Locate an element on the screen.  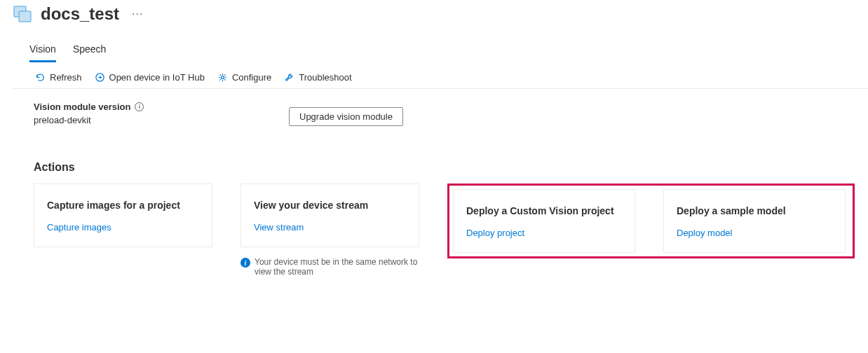
card-title: Deploy a sample model is located at coordinates (754, 211).